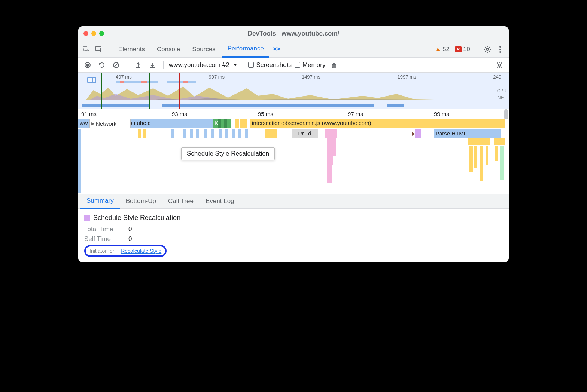  Describe the element at coordinates (102, 65) in the screenshot. I see `reload-button` at that location.